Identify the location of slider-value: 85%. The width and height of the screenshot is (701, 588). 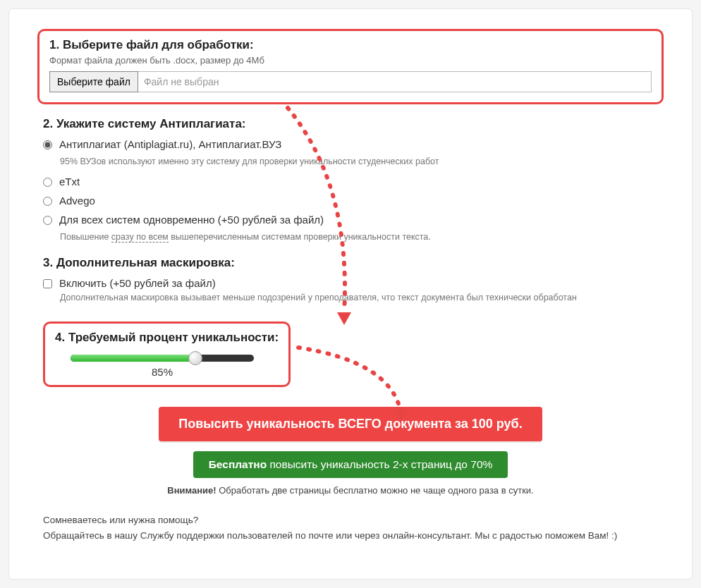
(162, 372).